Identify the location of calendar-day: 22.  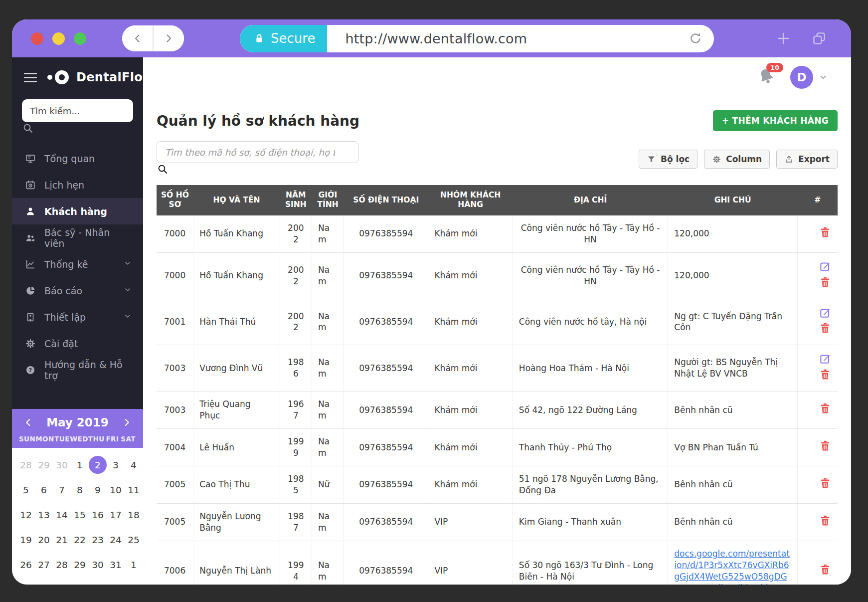
(80, 540).